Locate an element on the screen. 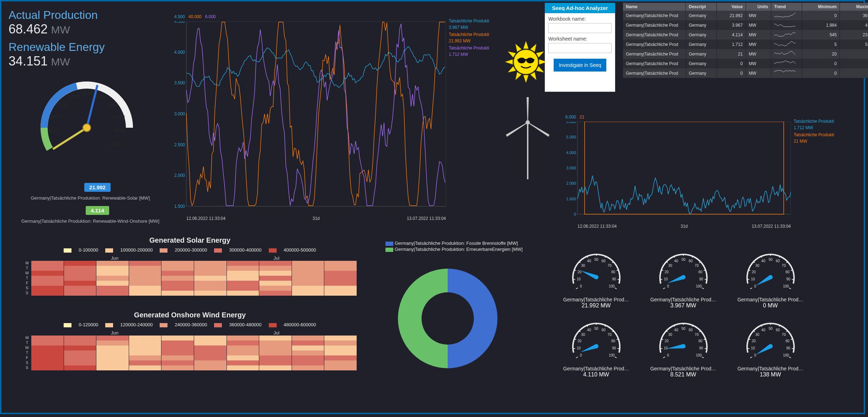 The width and height of the screenshot is (868, 417). table-row: Germany|Tatsächliche ProdGermany4.114MW5… is located at coordinates (745, 35).